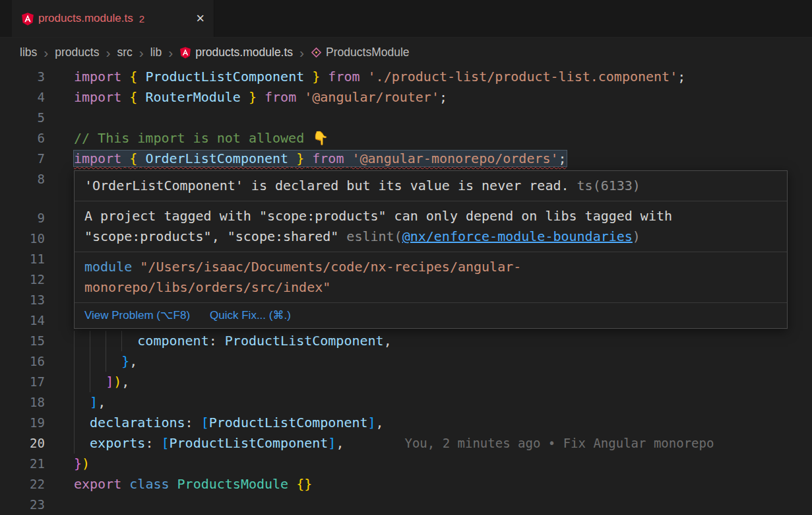  What do you see at coordinates (406, 362) in the screenshot?
I see `code-line: 16},` at bounding box center [406, 362].